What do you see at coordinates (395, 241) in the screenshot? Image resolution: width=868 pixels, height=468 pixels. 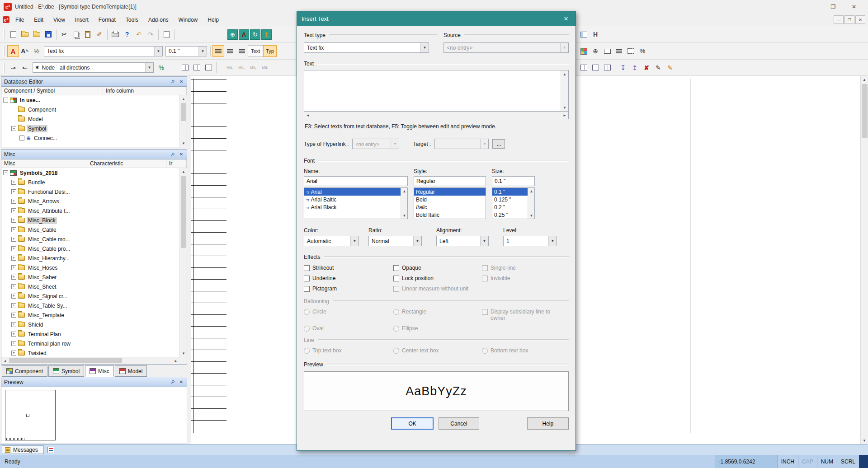 I see `ratio-combo: Normal ▼` at bounding box center [395, 241].